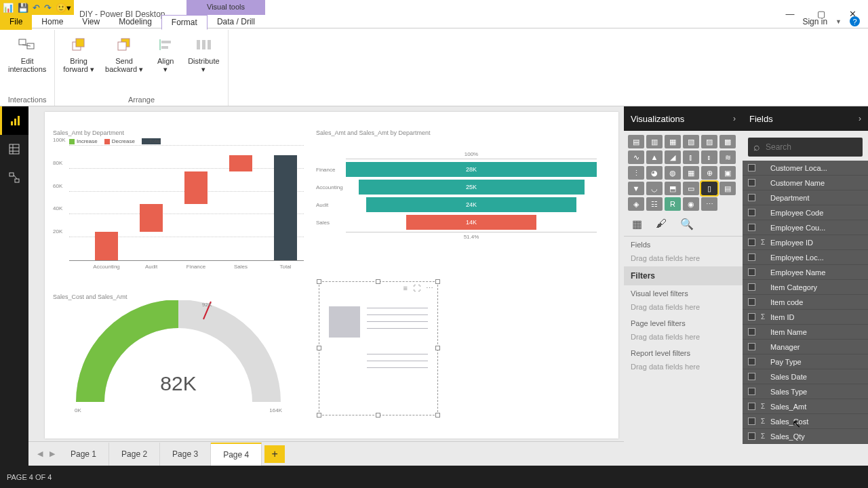  Describe the element at coordinates (728, 173) in the screenshot. I see `vis-filled-map-icon: ▣` at that location.